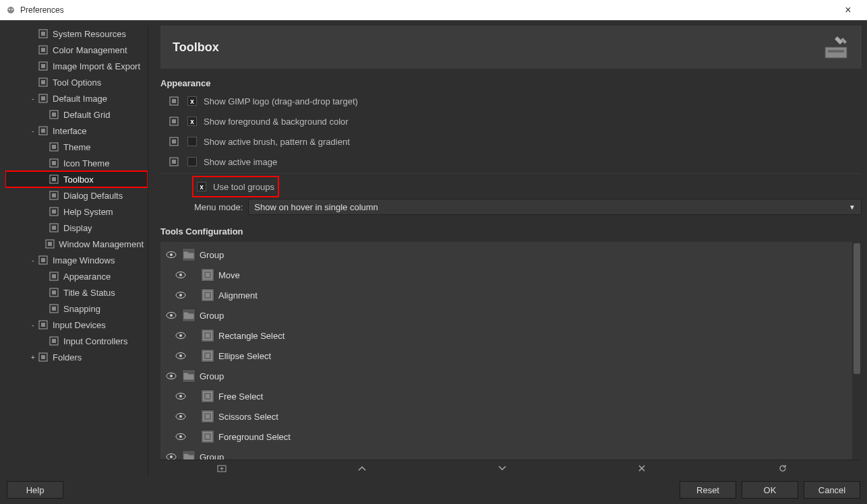 This screenshot has height=504, width=867. What do you see at coordinates (77, 195) in the screenshot?
I see `sidebar-item-dialog-defaults: Dialog Defaults` at bounding box center [77, 195].